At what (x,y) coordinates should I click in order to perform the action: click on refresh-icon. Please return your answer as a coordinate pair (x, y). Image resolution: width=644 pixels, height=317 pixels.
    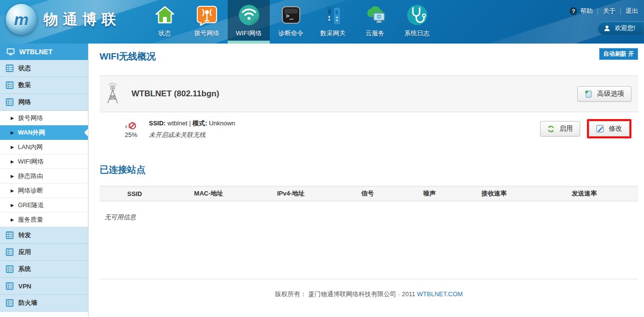
    Looking at the image, I should click on (551, 129).